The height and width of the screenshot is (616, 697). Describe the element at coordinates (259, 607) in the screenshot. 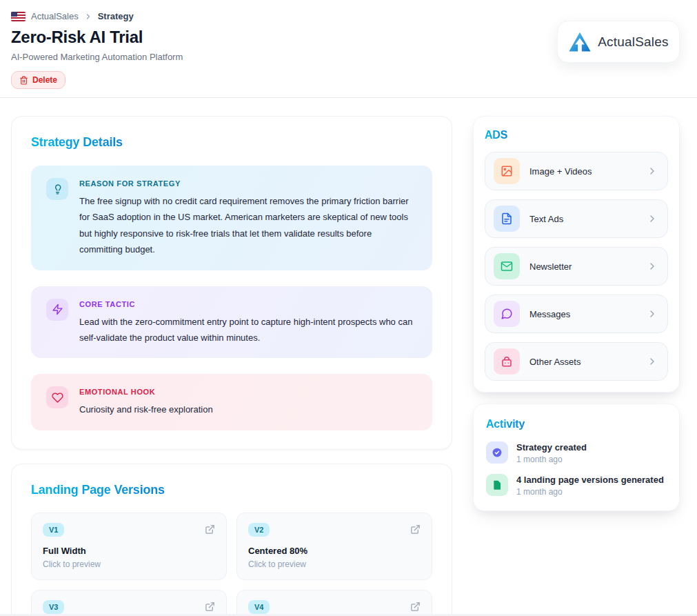

I see `version-badge: V4` at that location.